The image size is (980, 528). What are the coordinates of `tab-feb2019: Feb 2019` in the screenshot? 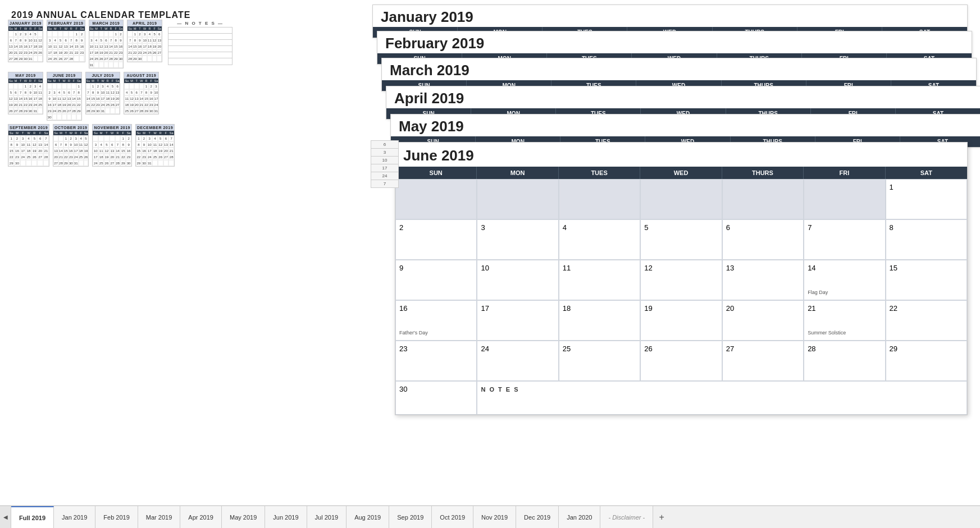 It's located at (117, 517).